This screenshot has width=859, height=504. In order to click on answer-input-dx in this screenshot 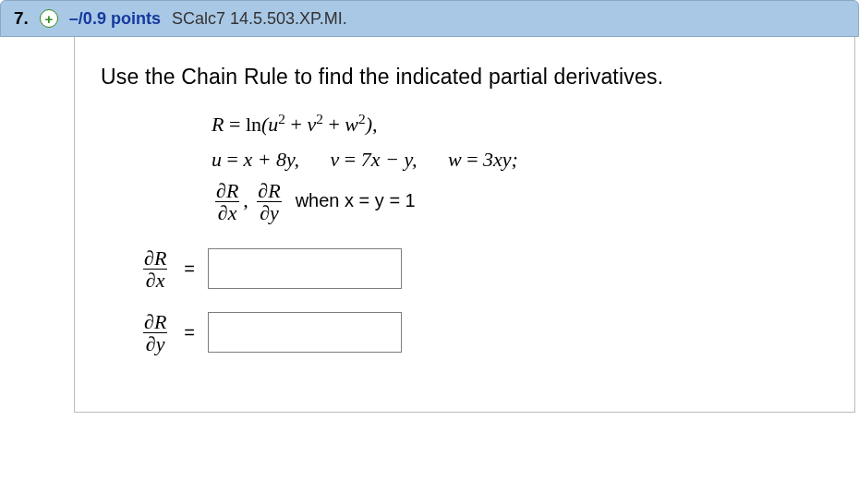, I will do `click(305, 269)`.